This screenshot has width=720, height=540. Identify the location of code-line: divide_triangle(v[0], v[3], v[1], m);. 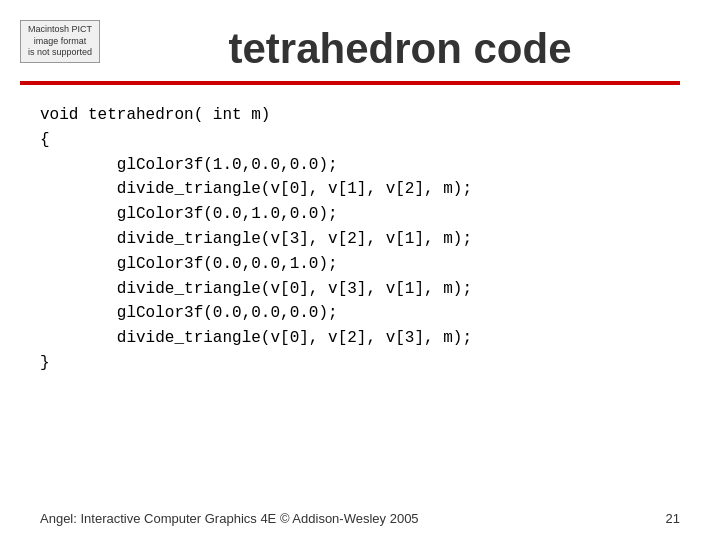
(360, 290).